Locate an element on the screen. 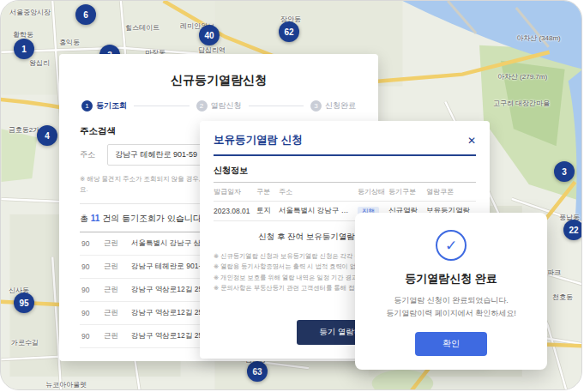  table-cell-address: 서울특별시 강남구 삼성동 141 is located at coordinates (318, 211).